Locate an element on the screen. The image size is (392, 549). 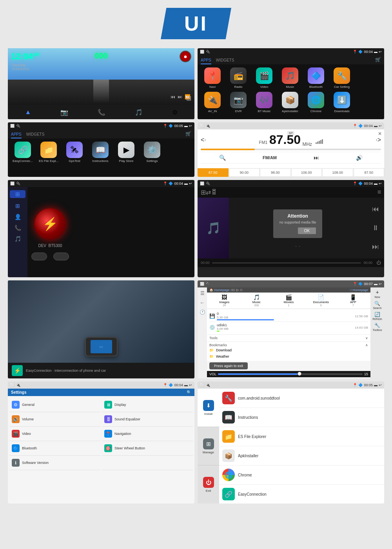
app-gpstest: 🛰 GpsTest is located at coordinates (74, 152).